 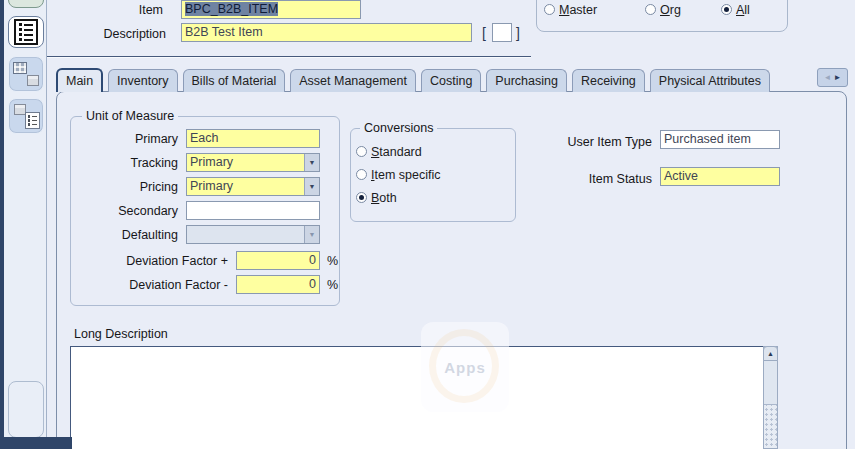 I want to click on deviation-factor-plus-label: Deviation Factor +, so click(x=144, y=261).